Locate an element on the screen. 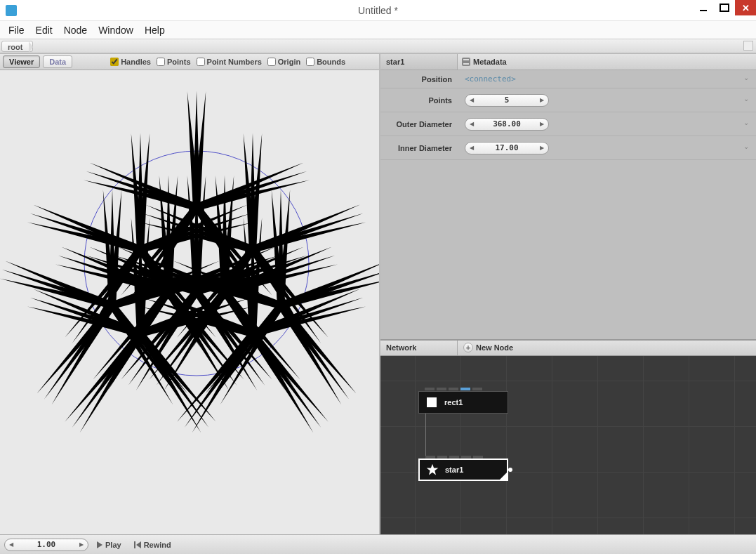 The image size is (756, 554). render-indicator-icon is located at coordinates (510, 470).